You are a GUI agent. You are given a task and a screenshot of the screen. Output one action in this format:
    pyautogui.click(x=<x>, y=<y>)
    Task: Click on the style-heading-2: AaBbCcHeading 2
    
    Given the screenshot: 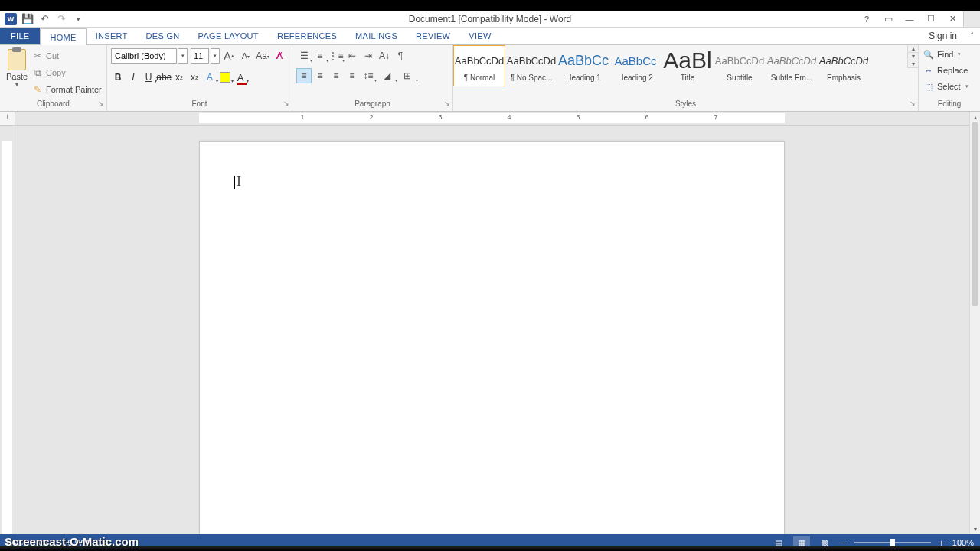 What is the action you would take?
    pyautogui.click(x=635, y=66)
    